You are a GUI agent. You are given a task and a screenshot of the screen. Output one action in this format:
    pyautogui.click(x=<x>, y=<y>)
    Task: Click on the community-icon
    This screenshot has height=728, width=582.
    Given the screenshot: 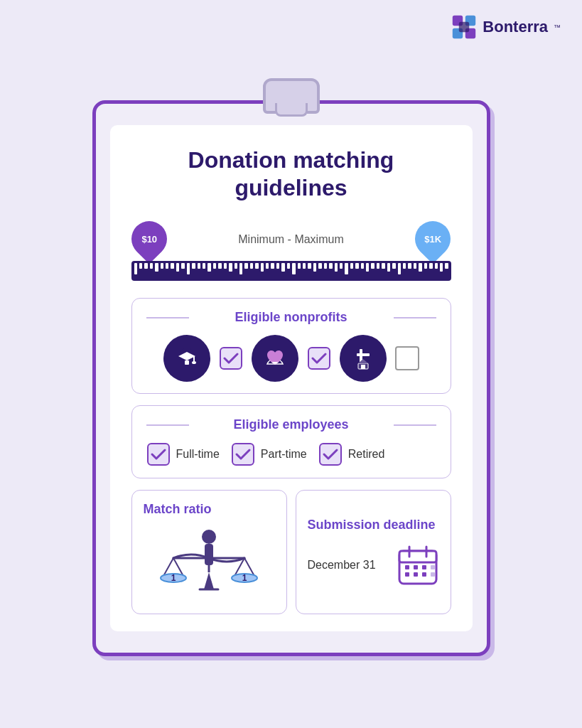 What is the action you would take?
    pyautogui.click(x=275, y=358)
    